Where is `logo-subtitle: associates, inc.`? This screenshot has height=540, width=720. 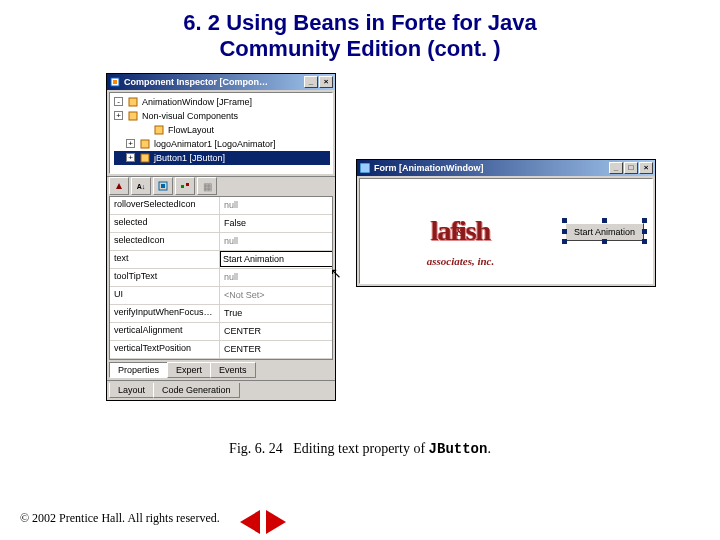
logo-subtitle: associates, inc. is located at coordinates (461, 261).